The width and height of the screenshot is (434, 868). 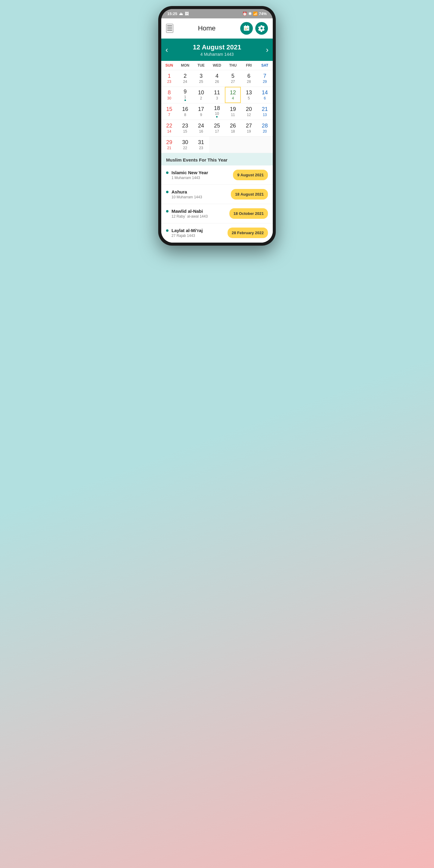 What do you see at coordinates (217, 93) in the screenshot?
I see `day-greg: 11` at bounding box center [217, 93].